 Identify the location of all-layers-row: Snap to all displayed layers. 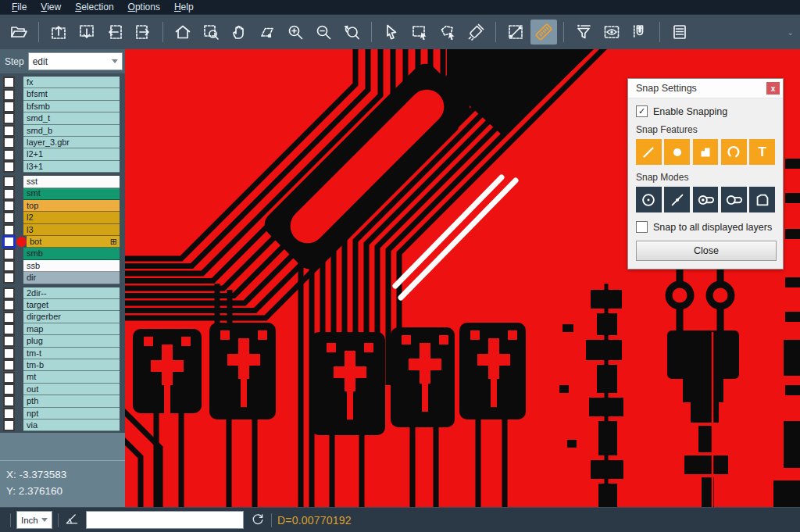
(705, 227).